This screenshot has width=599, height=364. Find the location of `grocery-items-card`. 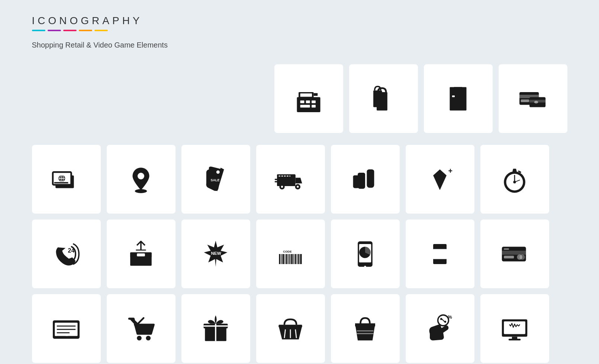

grocery-items-card is located at coordinates (365, 179).